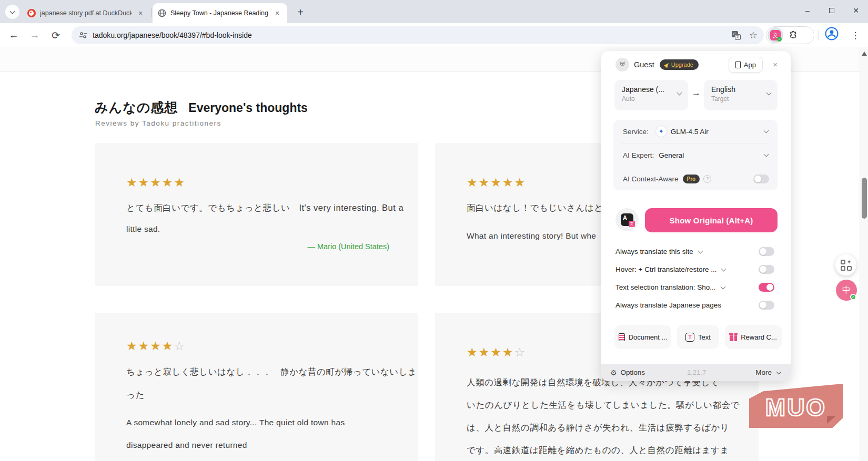  I want to click on tab-duckduckgo: japanese story pdf at DuckDuckGo ×, so click(86, 13).